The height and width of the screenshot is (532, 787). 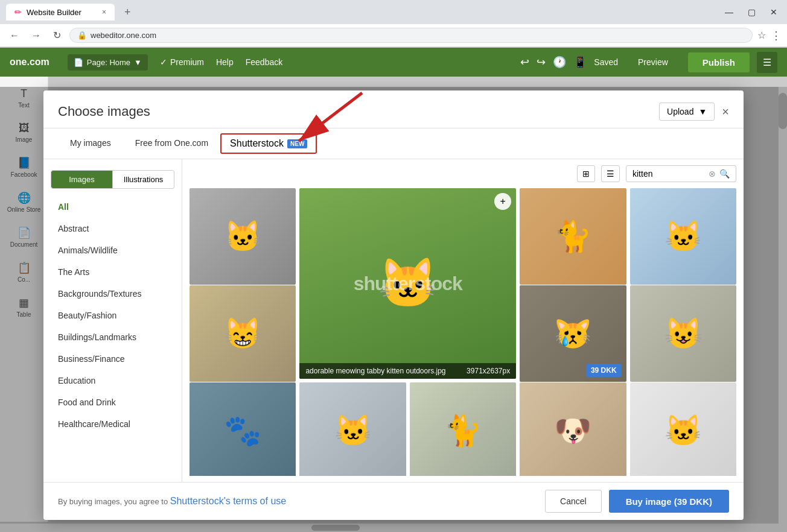 I want to click on tab-title: Website Builder, so click(x=54, y=12).